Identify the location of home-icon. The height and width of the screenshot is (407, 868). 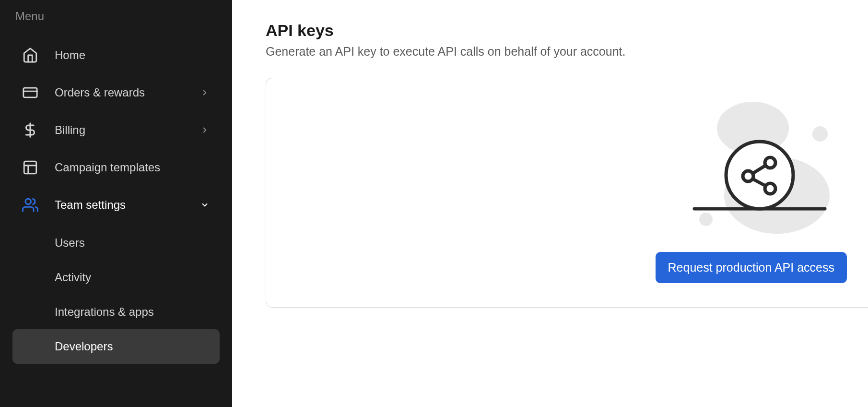
(30, 55).